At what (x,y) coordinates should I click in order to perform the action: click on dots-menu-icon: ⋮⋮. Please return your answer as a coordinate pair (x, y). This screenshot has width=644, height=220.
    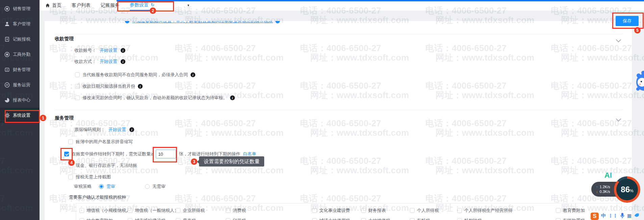
    Looking at the image, I should click on (613, 216).